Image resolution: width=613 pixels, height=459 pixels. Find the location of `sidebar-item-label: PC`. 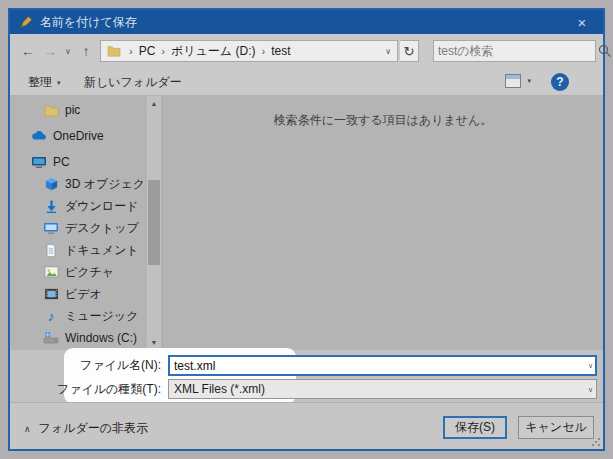

sidebar-item-label: PC is located at coordinates (62, 162).